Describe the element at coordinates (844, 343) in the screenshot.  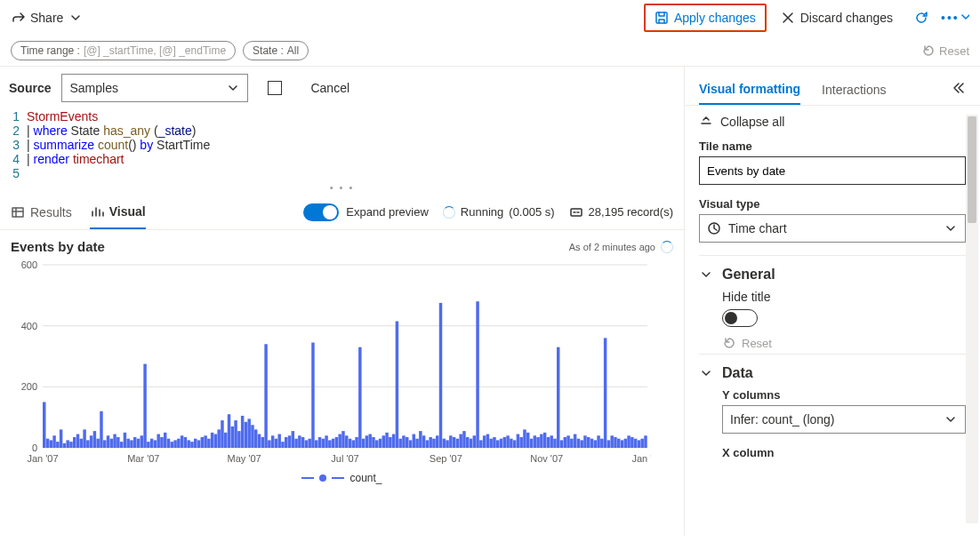
I see `general-reset-button: Reset` at that location.